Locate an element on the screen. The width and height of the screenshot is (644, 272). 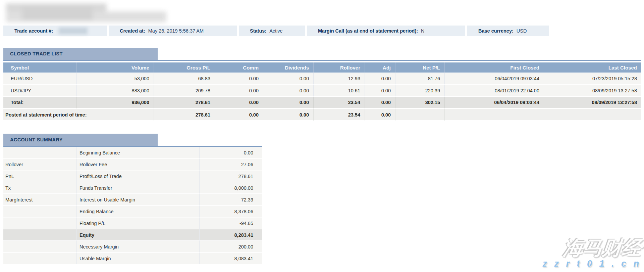
total-value: 06/04/2019 09:03:44 is located at coordinates (494, 103).